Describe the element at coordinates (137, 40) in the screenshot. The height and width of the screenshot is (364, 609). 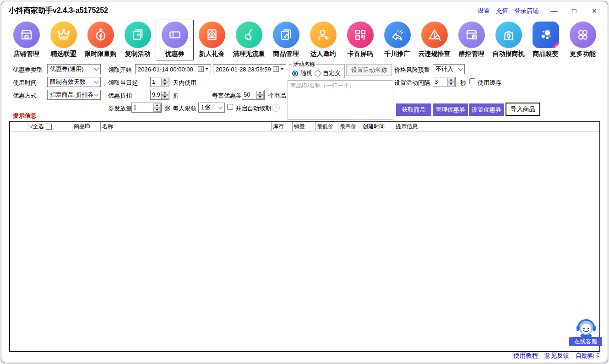
I see `toolbar-item-copy-activity: 复制活动` at that location.